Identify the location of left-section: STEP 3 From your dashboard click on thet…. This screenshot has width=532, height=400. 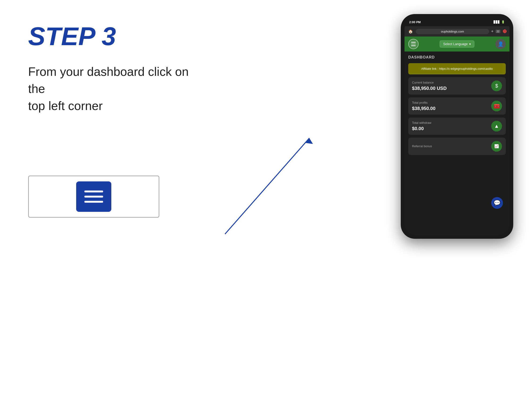
(110, 83).